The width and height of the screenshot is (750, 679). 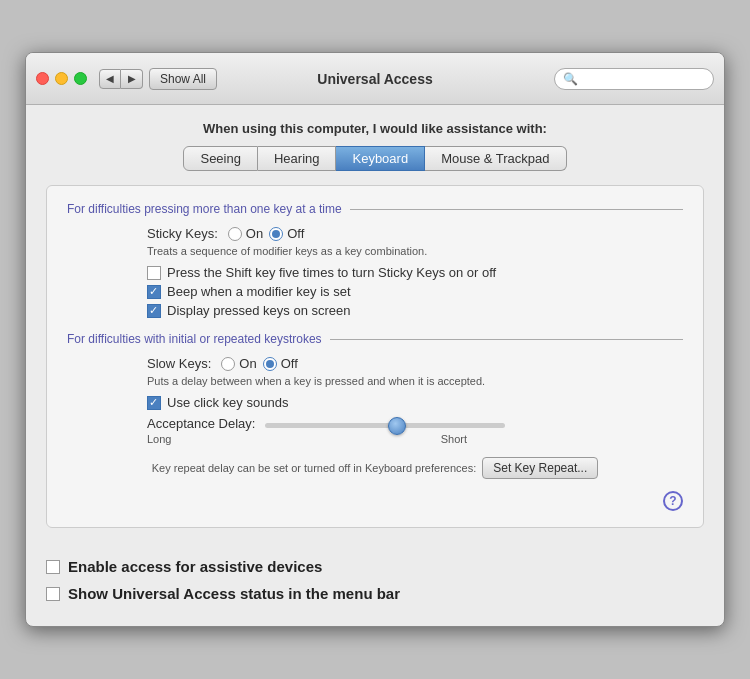 What do you see at coordinates (276, 234) in the screenshot?
I see `sticky-keys-off-radio` at bounding box center [276, 234].